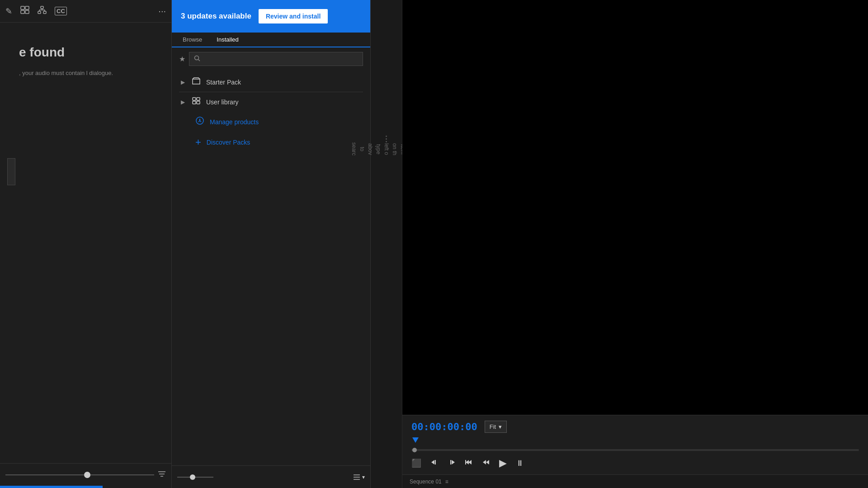  What do you see at coordinates (86, 11) in the screenshot?
I see `left-toolbar: ✎ CC` at bounding box center [86, 11].